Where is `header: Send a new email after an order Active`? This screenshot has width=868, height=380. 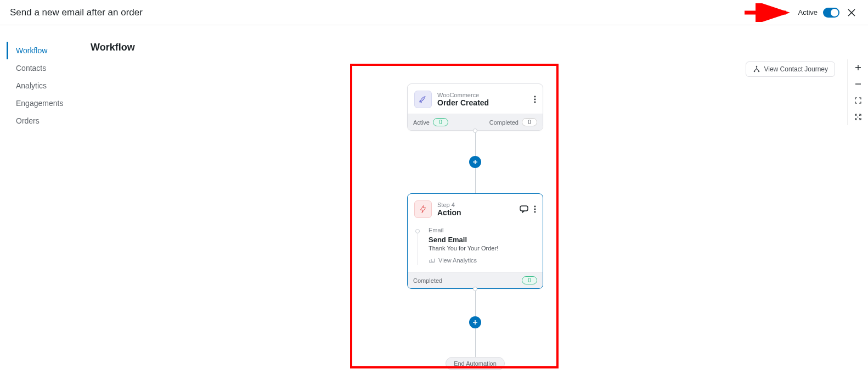
header: Send a new email after an order Active is located at coordinates (434, 13).